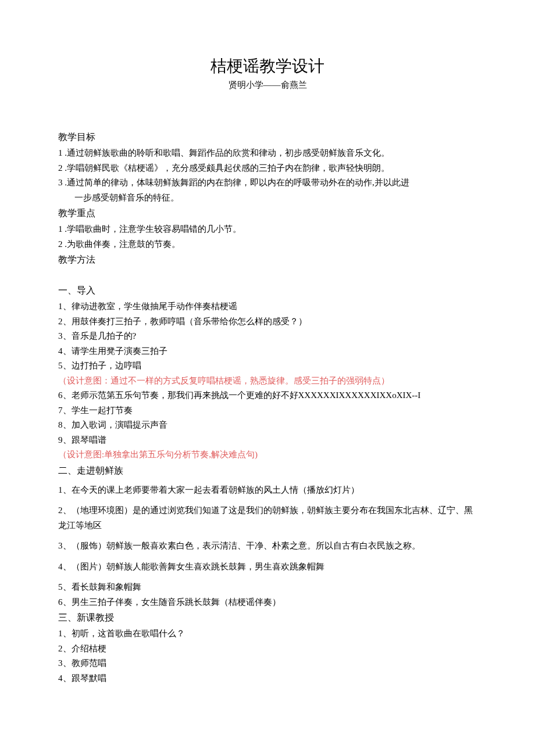  Describe the element at coordinates (268, 440) in the screenshot. I see `part1-item: 9、跟琴唱谱` at that location.